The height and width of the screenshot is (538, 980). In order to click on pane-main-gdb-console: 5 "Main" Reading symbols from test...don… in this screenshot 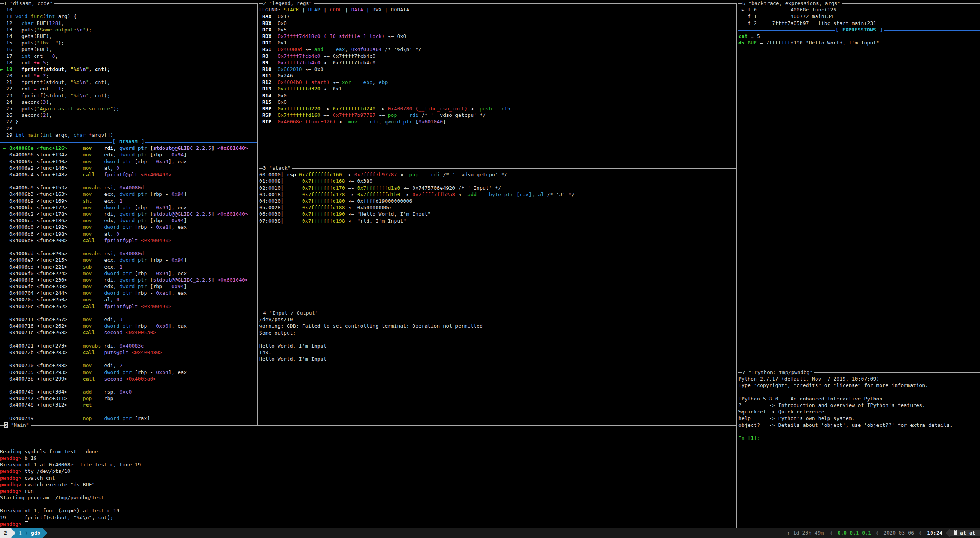, I will do `click(368, 475)`.